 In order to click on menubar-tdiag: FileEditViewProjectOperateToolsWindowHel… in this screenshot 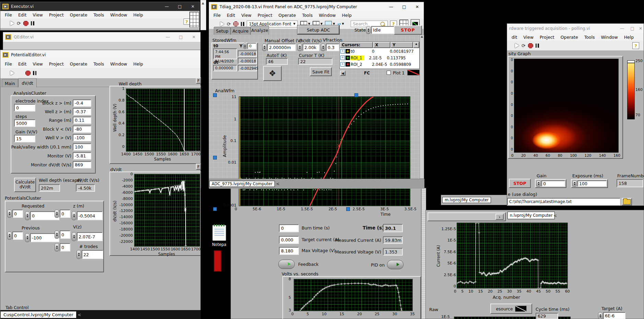, I will do `click(316, 15)`.